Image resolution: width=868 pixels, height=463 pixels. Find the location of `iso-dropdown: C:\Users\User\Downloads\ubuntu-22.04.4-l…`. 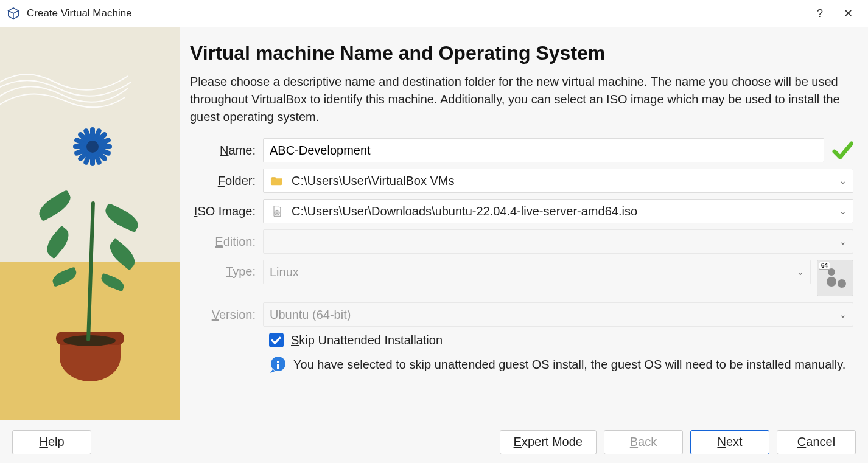

iso-dropdown: C:\Users\User\Downloads\ubuntu-22.04.4-l… is located at coordinates (558, 211).